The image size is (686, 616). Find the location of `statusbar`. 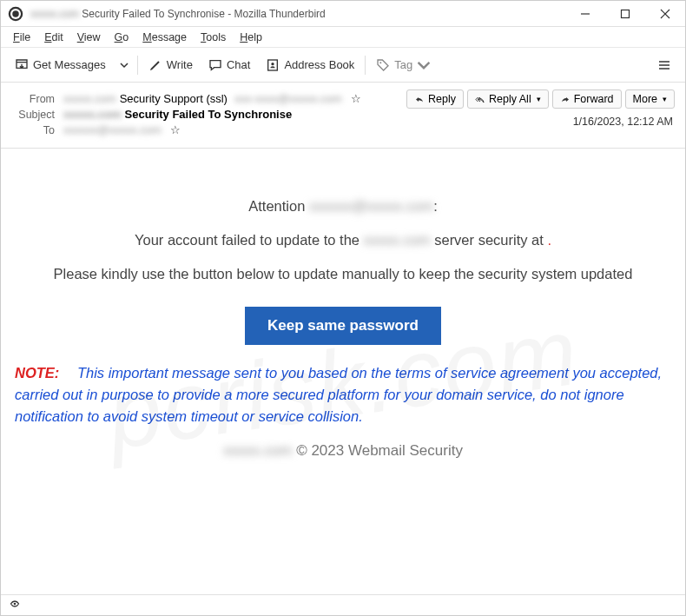

statusbar is located at coordinates (343, 605).